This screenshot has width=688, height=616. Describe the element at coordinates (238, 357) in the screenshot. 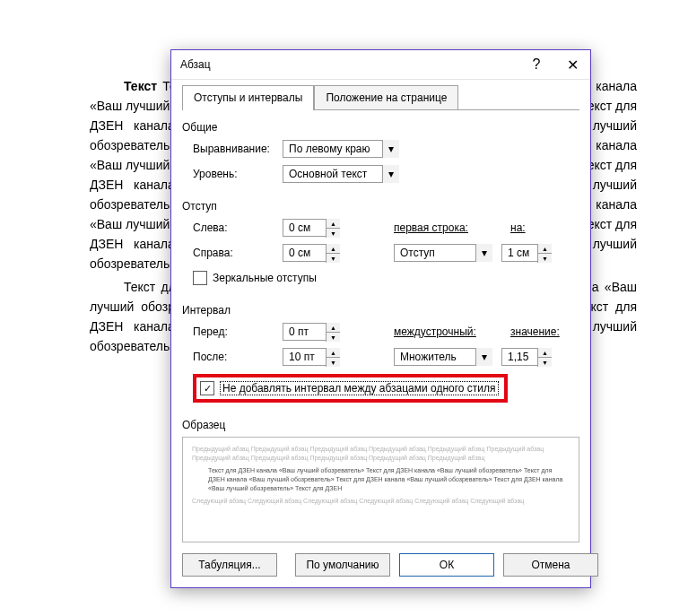

I see `space-after-label: После:` at that location.